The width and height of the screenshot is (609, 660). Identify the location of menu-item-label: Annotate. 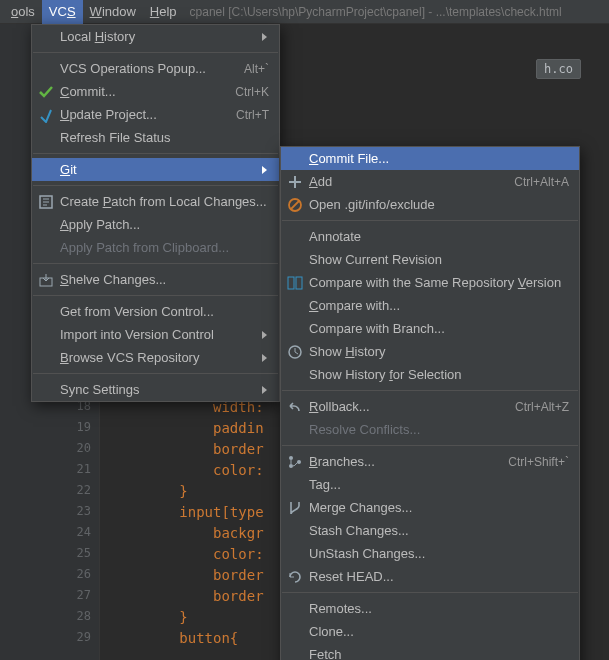
(335, 236).